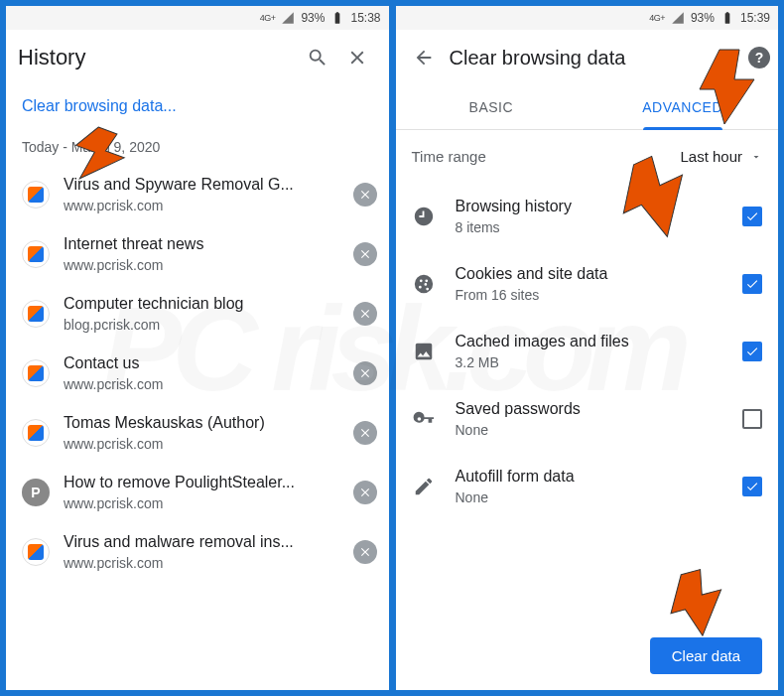  Describe the element at coordinates (201, 185) in the screenshot. I see `history-item-title: Virus and Spyware Removal G...` at that location.